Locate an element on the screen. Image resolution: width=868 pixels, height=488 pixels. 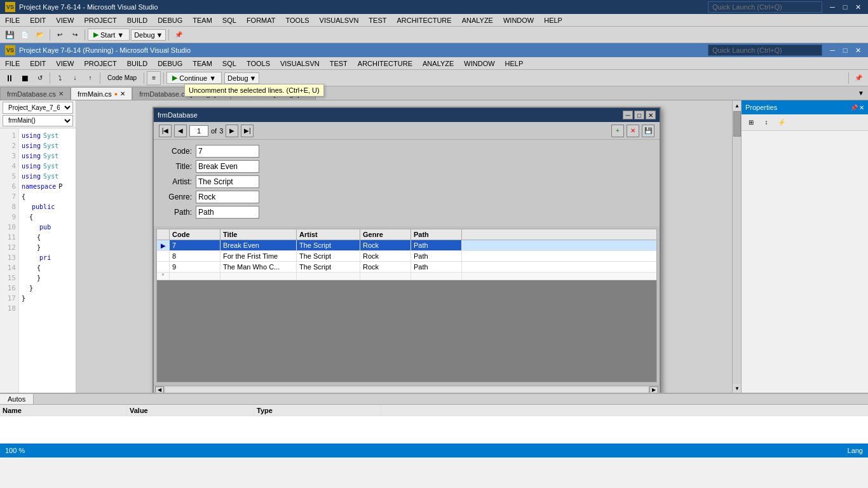
method-nav-dropdown: frmMain() is located at coordinates (38, 121).